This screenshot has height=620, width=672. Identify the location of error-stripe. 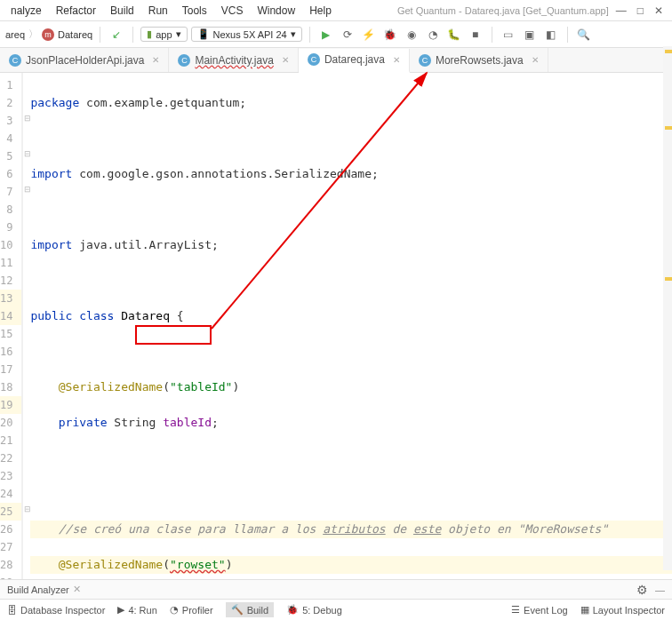
(668, 308).